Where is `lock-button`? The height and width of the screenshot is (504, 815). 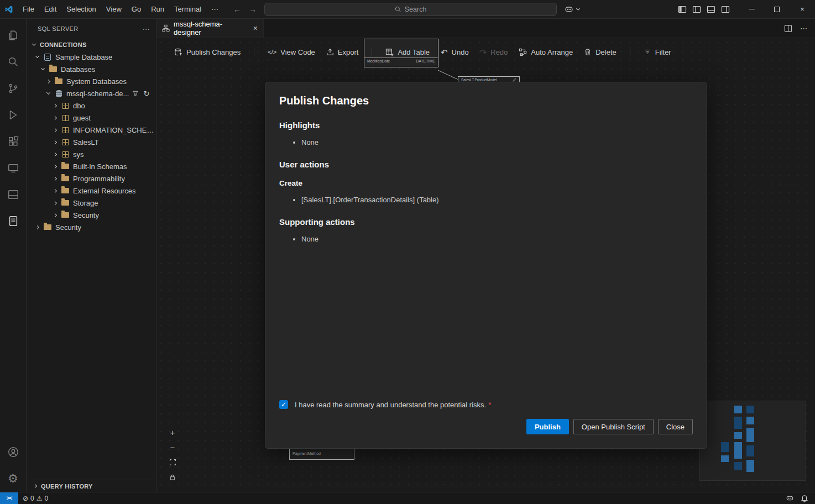
lock-button is located at coordinates (173, 477).